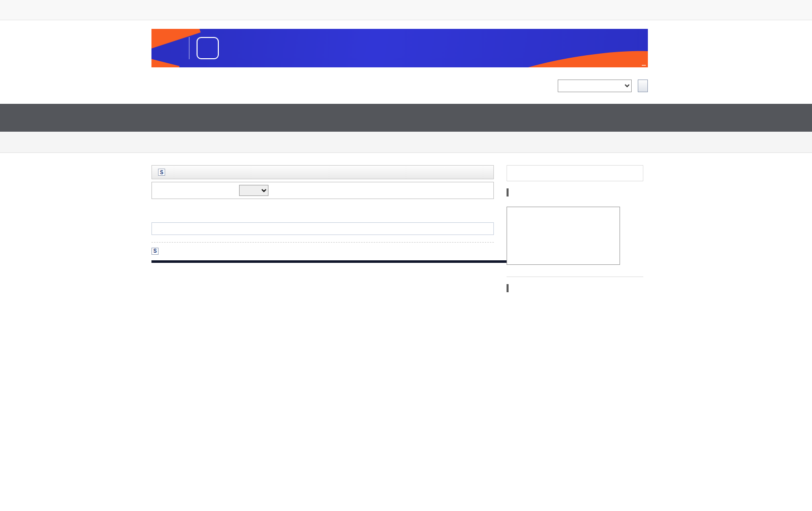 This screenshot has height=511, width=812. Describe the element at coordinates (208, 48) in the screenshot. I see `capital-power-badge` at that location.